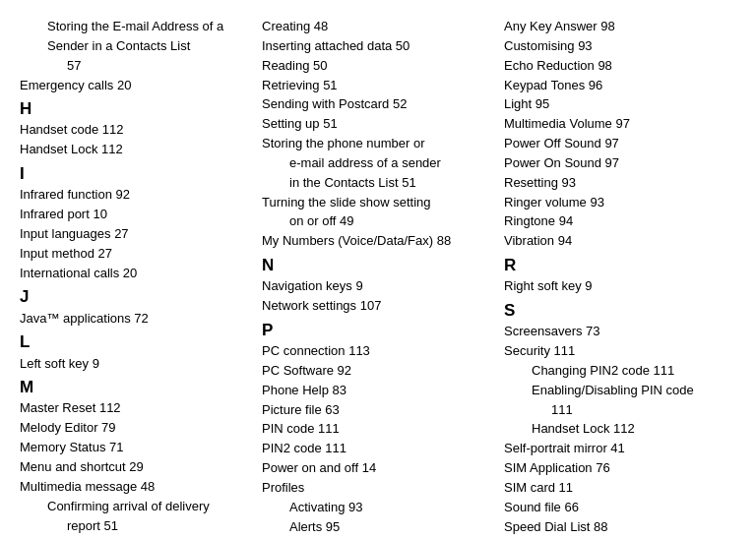 The height and width of the screenshot is (539, 756). What do you see at coordinates (378, 287) in the screenshot?
I see `list-item: Navigation keys 9` at bounding box center [378, 287].